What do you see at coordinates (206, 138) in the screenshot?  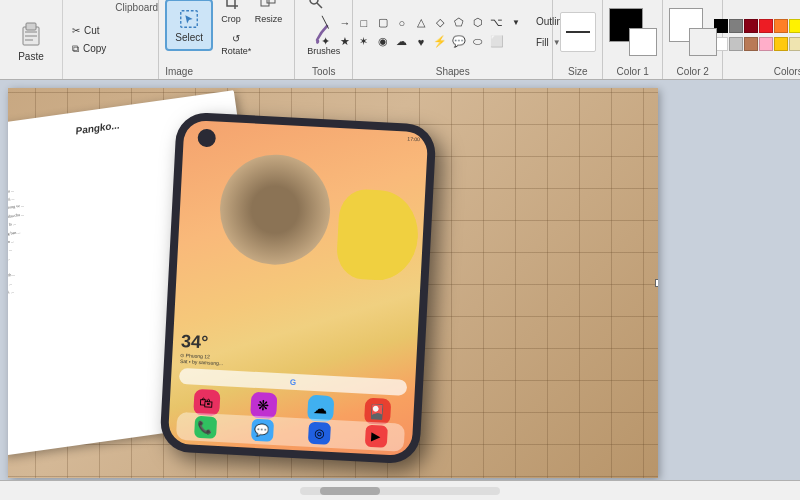 I see `phone-notch` at bounding box center [206, 138].